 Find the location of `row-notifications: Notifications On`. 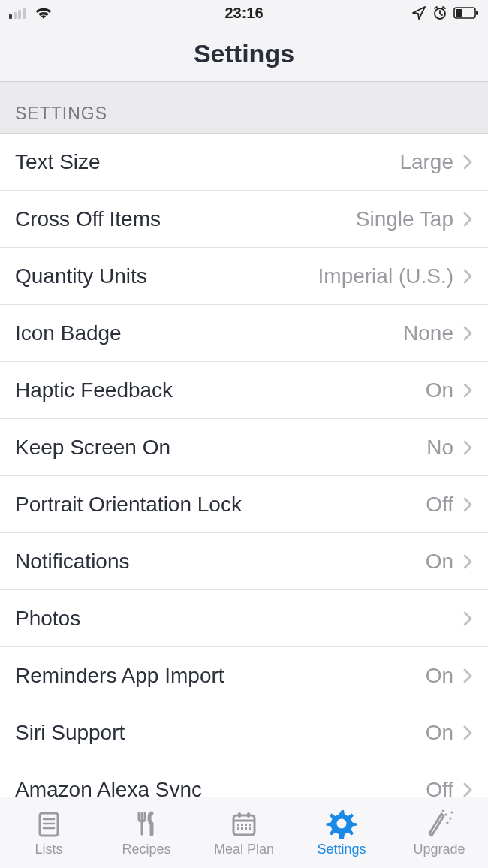

row-notifications: Notifications On is located at coordinates (244, 562).